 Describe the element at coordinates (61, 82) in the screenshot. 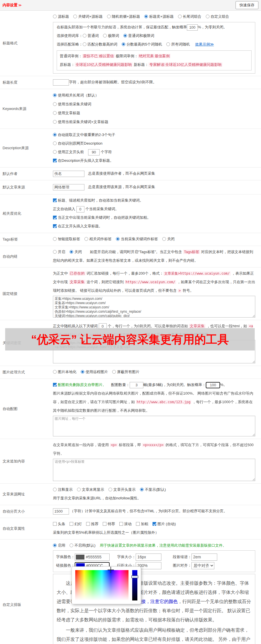

I see `title-length-input` at that location.